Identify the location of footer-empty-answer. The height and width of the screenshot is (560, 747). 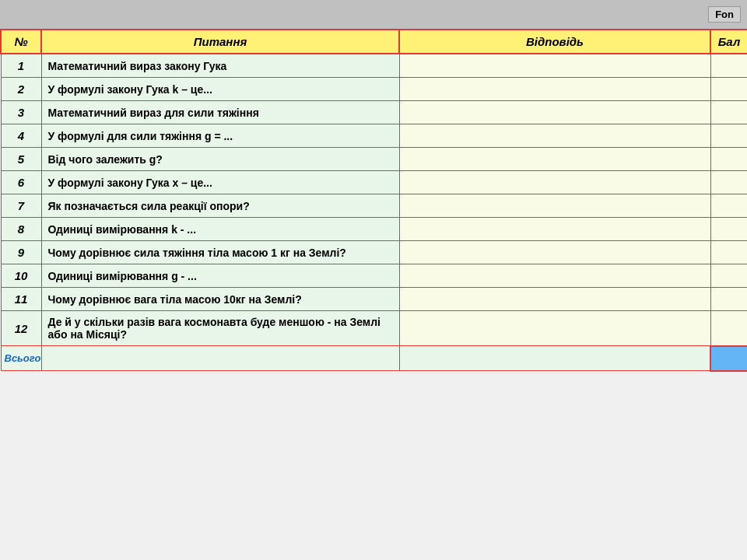
(555, 359).